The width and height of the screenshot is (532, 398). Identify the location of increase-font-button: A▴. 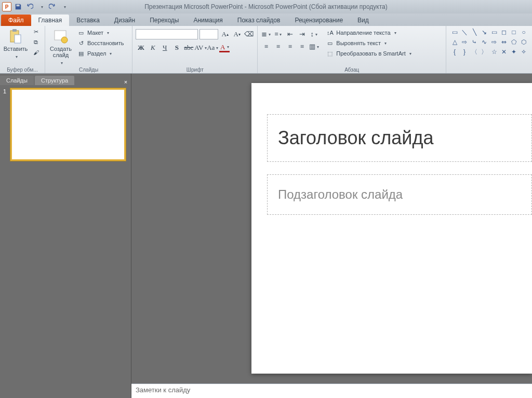
(225, 34).